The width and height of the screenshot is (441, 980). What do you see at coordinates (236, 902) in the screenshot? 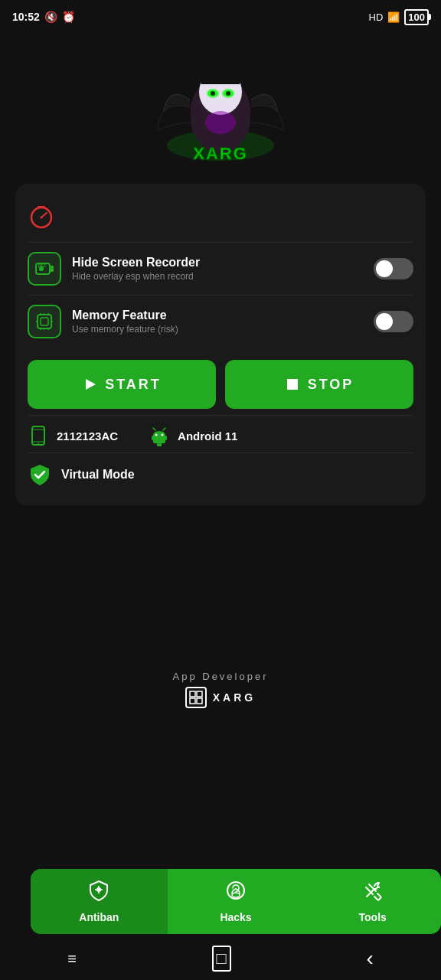
I see `nav-hacks: Hacks` at bounding box center [236, 902].